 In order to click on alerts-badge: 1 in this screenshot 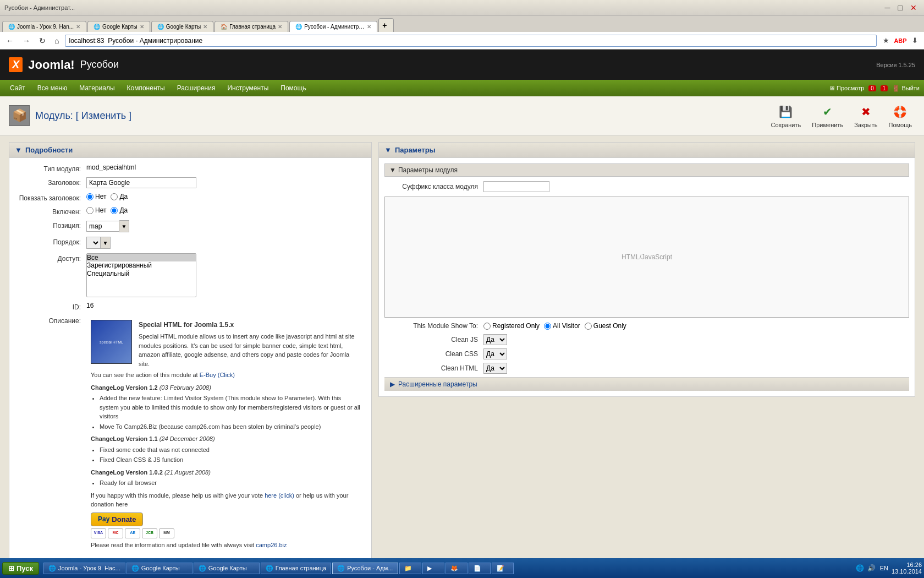, I will do `click(884, 88)`.